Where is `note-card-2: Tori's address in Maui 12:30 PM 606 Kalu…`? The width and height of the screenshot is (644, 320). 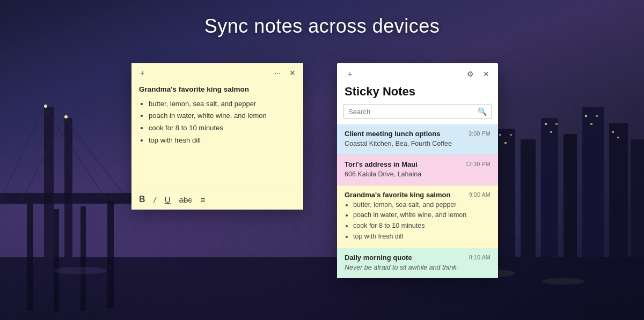 note-card-2: Tori's address in Maui 12:30 PM 606 Kalu… is located at coordinates (418, 170).